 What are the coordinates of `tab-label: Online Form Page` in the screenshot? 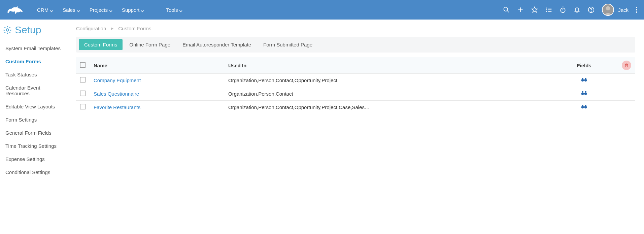 It's located at (150, 44).